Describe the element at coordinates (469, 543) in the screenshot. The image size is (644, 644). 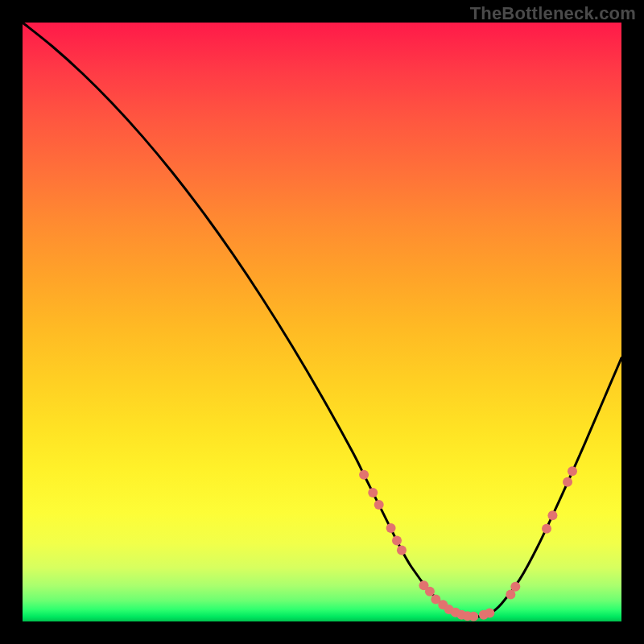
I see `curve-markers` at that location.